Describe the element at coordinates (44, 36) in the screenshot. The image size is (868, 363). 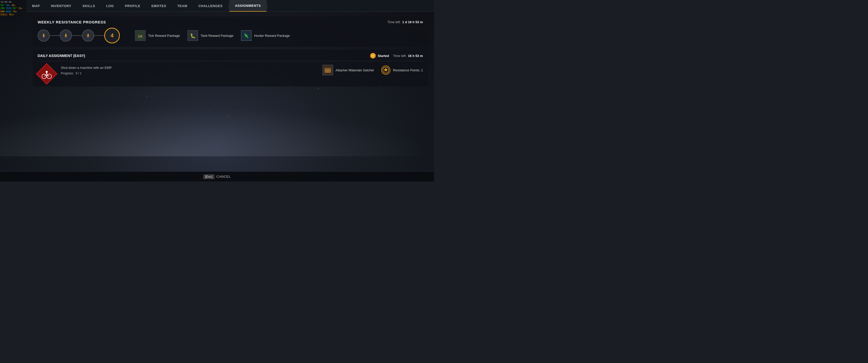
I see `step-1-icon: 🧍` at that location.